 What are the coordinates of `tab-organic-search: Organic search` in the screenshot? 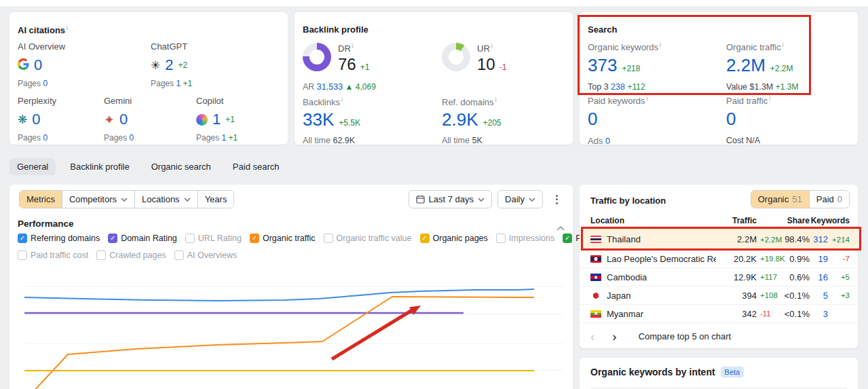 It's located at (181, 167).